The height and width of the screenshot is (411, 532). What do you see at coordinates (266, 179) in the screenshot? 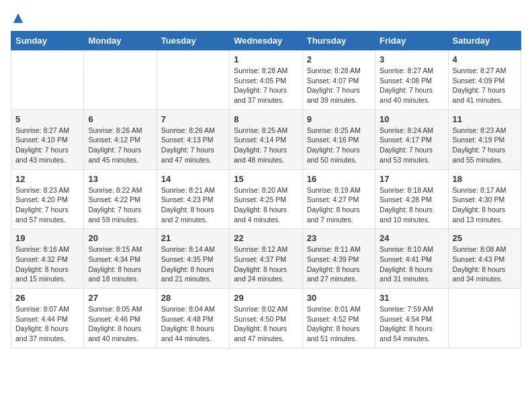
I see `day-number: 15` at bounding box center [266, 179].